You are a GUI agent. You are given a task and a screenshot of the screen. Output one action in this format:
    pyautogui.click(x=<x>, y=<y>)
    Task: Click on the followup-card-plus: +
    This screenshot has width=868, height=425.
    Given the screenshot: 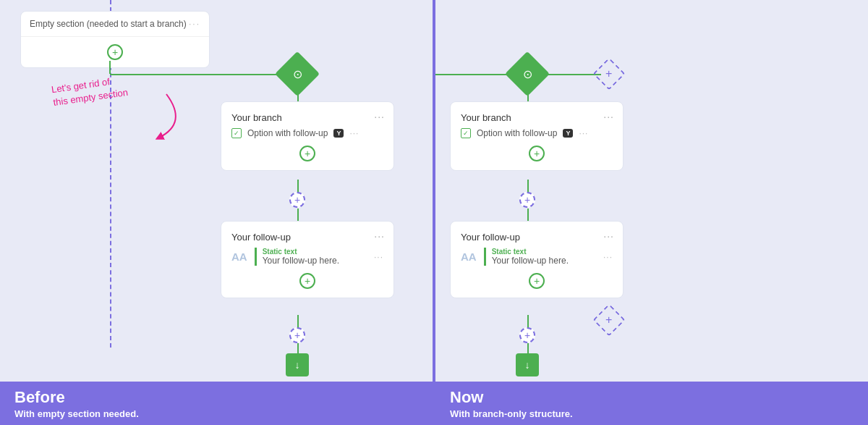 What is the action you would take?
    pyautogui.click(x=307, y=281)
    